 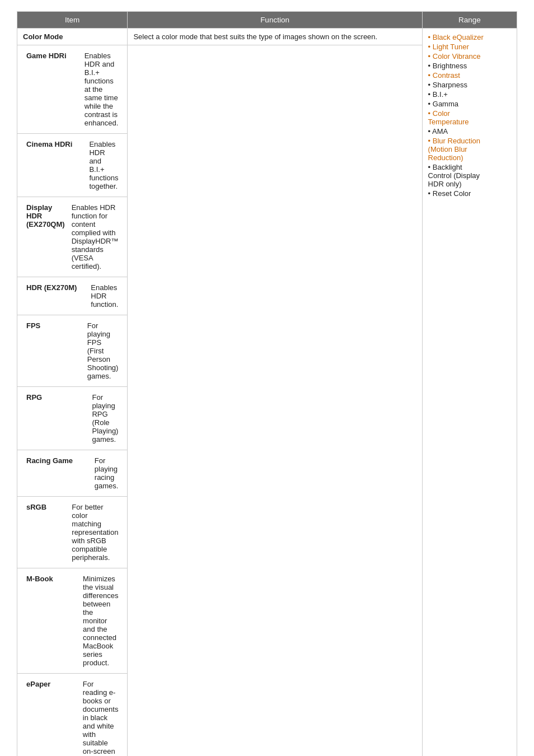 What do you see at coordinates (104, 165) in the screenshot?
I see `sub-item-func: Enables HDR and B.I.+ functions together…` at bounding box center [104, 165].